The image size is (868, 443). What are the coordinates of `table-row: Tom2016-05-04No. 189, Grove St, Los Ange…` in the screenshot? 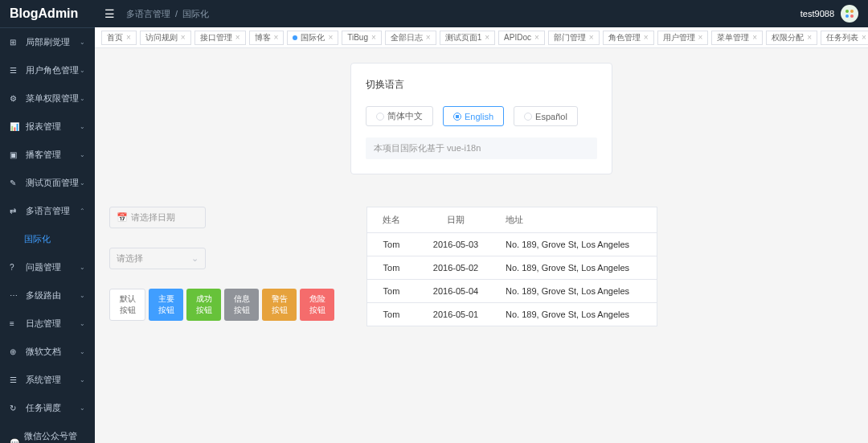 It's located at (512, 291).